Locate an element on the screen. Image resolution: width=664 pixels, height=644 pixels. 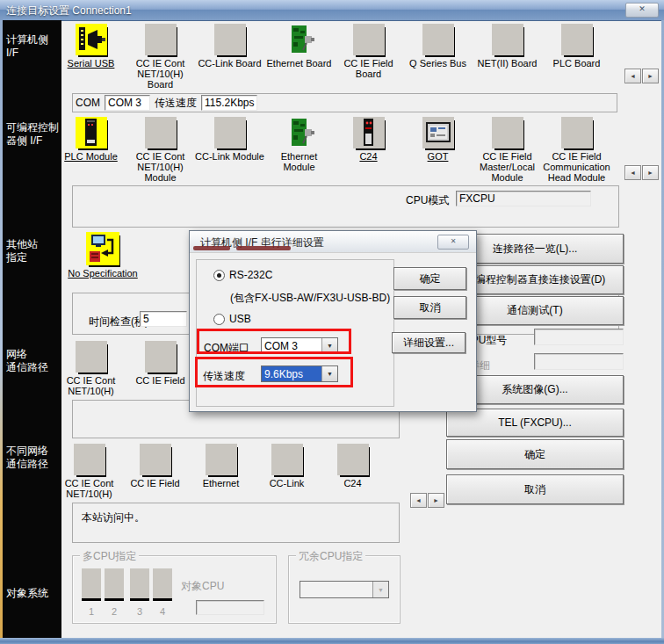
access-status-box: 本站访问中。 is located at coordinates (235, 523).